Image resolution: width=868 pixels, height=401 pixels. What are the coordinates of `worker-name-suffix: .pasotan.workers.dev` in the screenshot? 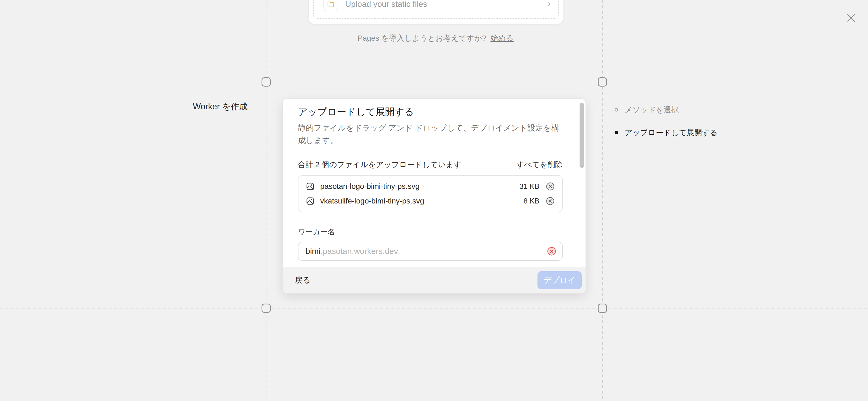 It's located at (359, 251).